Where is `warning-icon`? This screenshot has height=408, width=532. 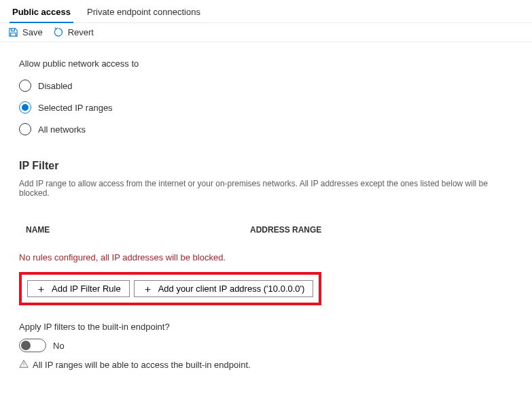
warning-icon is located at coordinates (24, 364).